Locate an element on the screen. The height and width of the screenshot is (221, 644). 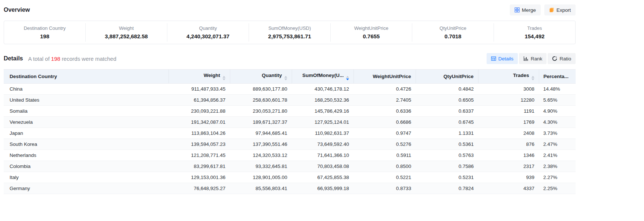
column-header-label: Destination Country is located at coordinates (33, 77).